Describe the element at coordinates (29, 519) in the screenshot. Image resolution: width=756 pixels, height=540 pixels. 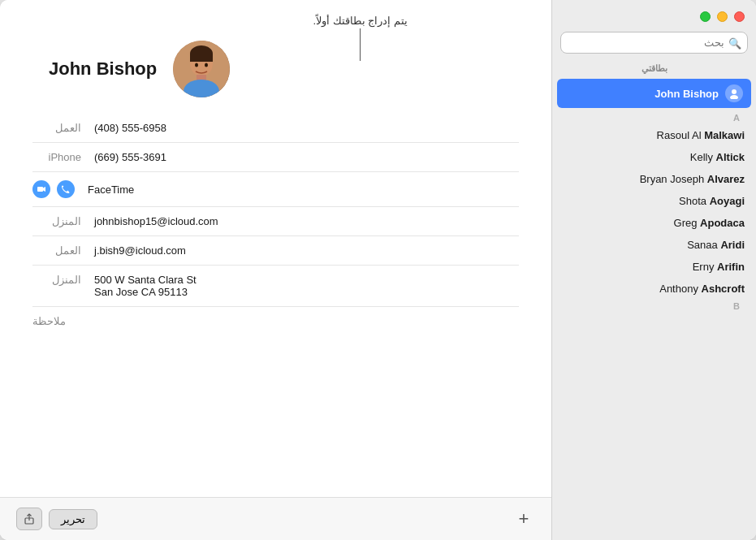
I see `share-button` at that location.